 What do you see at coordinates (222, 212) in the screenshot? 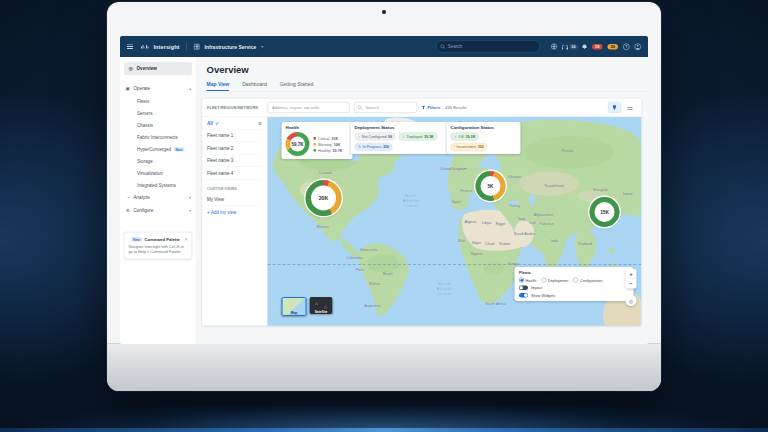
I see `add-view-label: + Add my view` at bounding box center [222, 212].